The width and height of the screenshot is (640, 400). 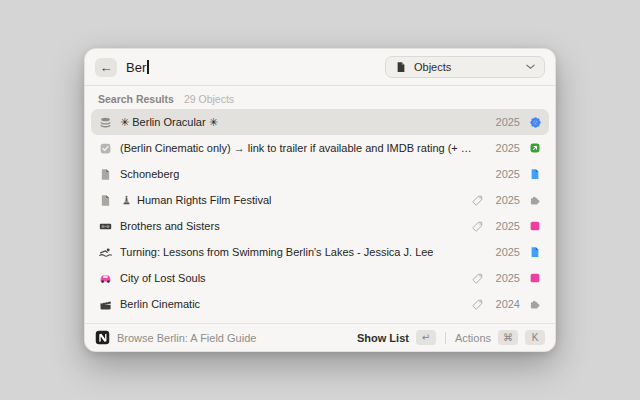 I want to click on pink-car-icon, so click(x=105, y=278).